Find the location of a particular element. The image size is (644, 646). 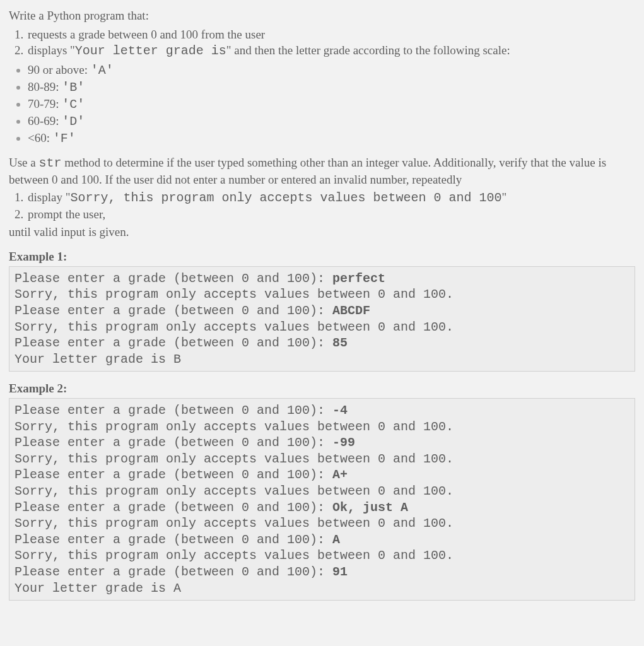

para-pre: Use a is located at coordinates (24, 163).